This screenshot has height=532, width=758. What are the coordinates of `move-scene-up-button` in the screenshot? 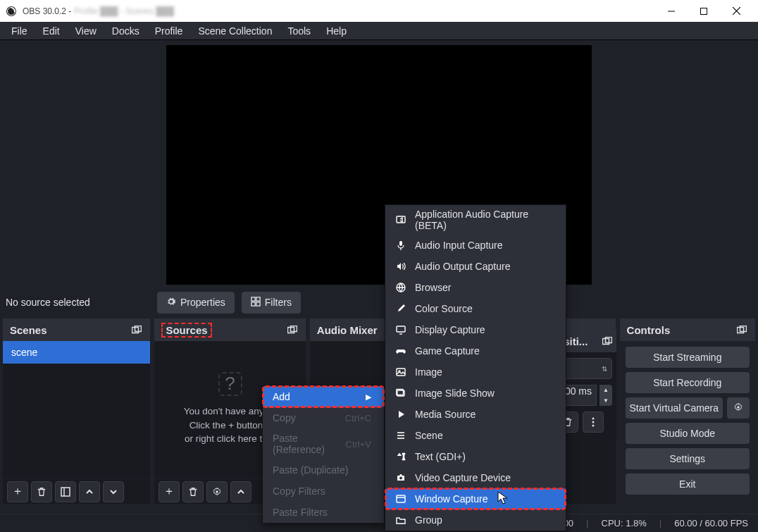 It's located at (89, 492).